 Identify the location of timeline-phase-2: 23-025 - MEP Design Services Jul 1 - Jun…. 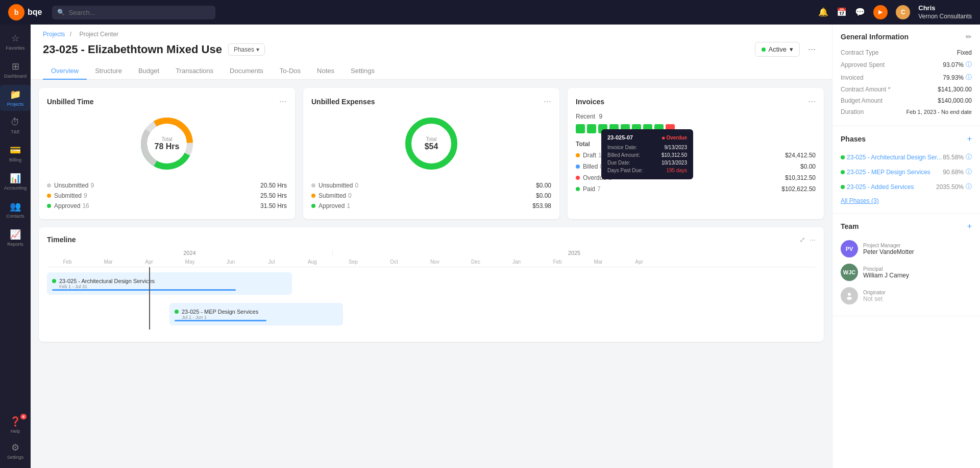
(431, 316).